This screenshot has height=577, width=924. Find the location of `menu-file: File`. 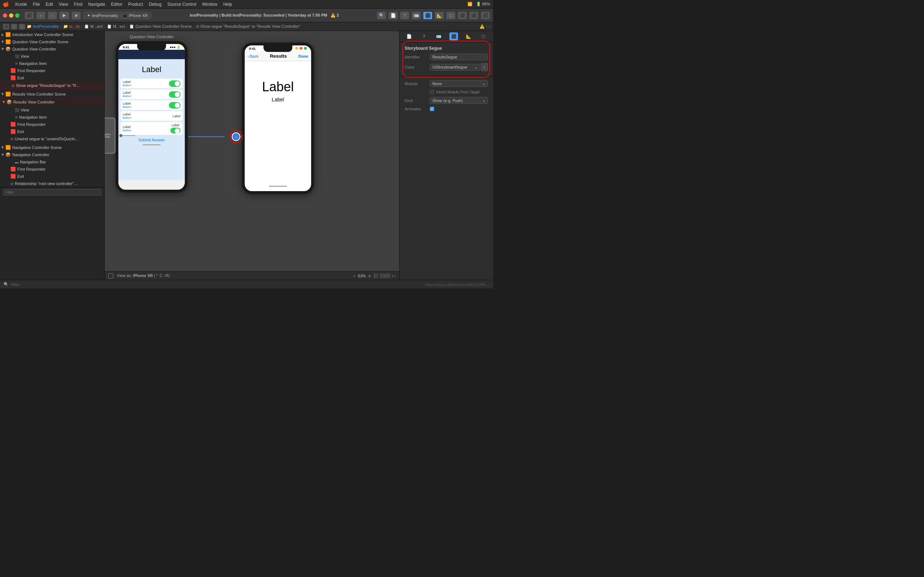

menu-file: File is located at coordinates (36, 5).